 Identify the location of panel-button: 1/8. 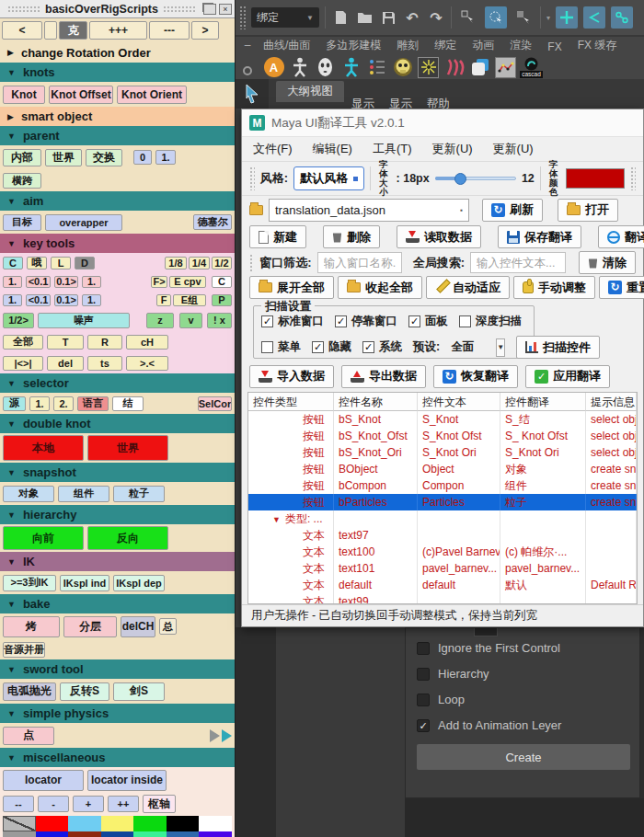
(176, 263).